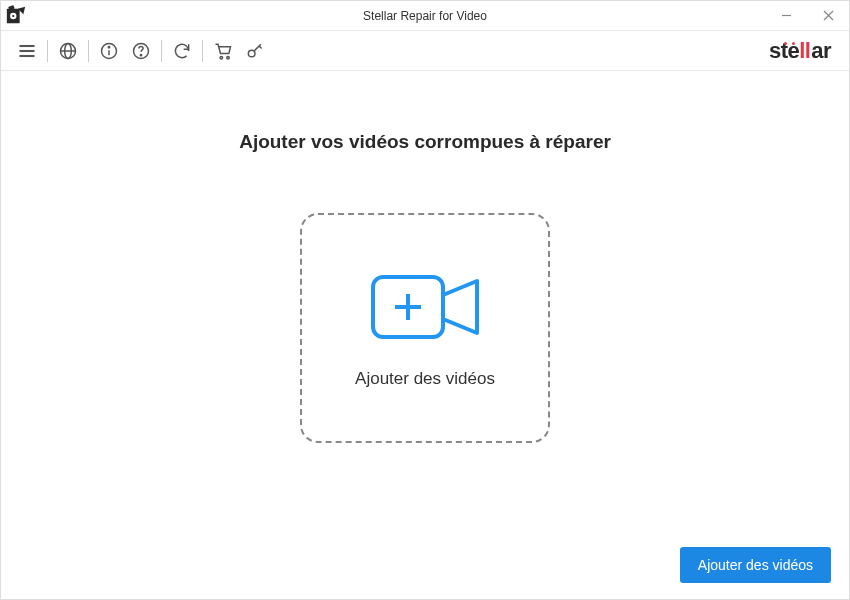 Image resolution: width=850 pixels, height=600 pixels. I want to click on key-icon, so click(255, 51).